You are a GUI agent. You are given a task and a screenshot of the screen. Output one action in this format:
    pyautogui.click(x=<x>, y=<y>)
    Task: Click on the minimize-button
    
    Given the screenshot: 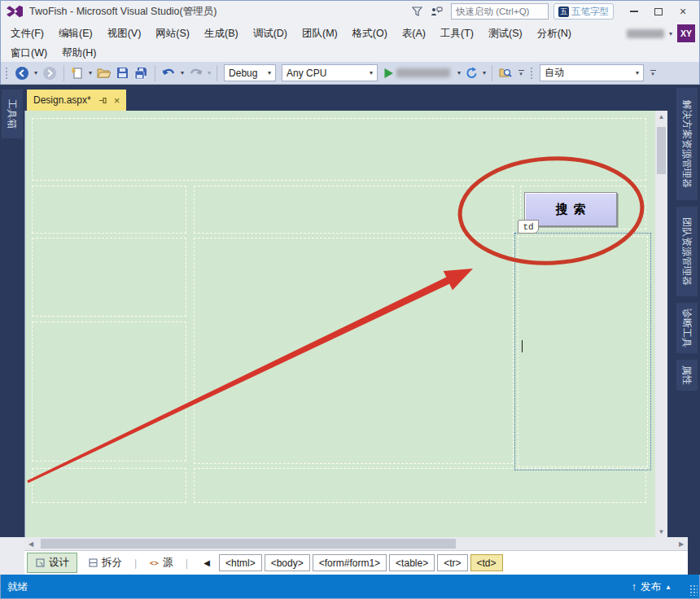 What is the action you would take?
    pyautogui.click(x=634, y=11)
    